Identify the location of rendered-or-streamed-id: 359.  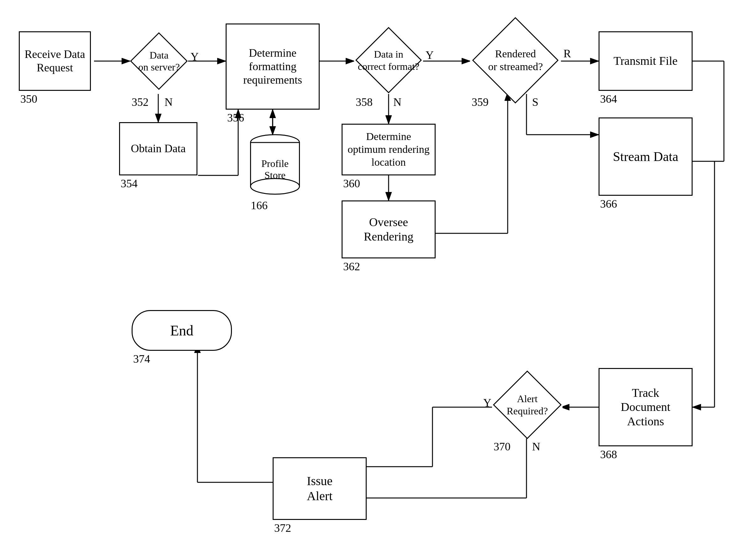
(480, 102).